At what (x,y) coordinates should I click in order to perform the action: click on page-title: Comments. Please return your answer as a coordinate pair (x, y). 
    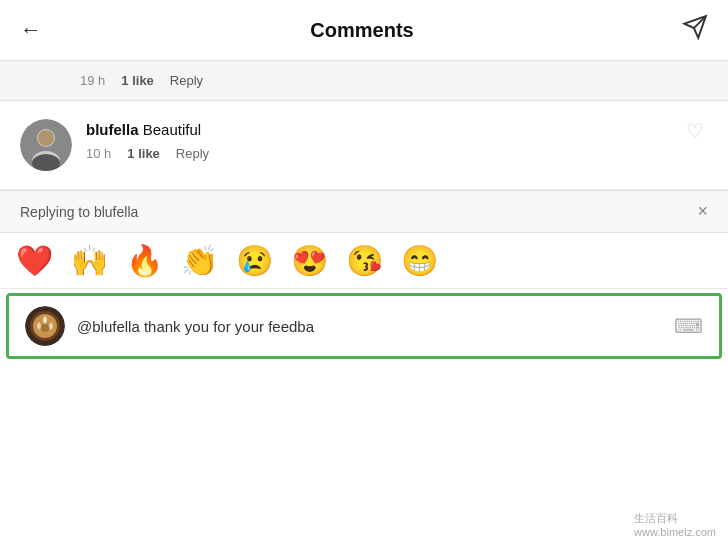
    Looking at the image, I should click on (362, 30).